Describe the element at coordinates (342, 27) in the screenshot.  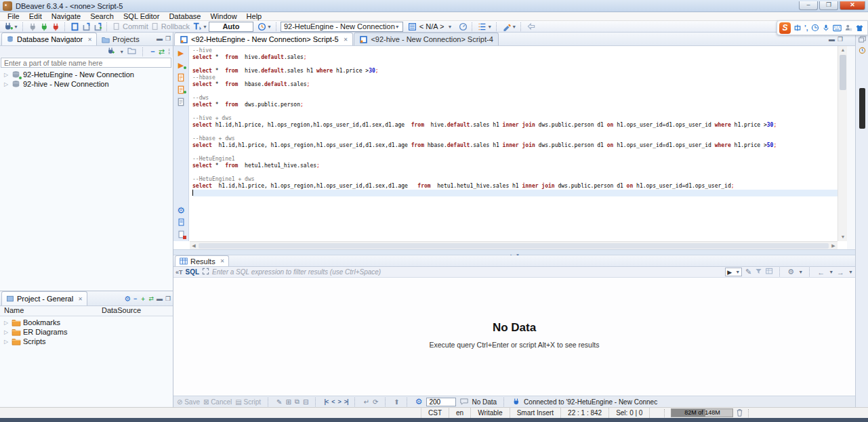
I see `connection-selector: 92-HetuEngine - New Connection ▼` at that location.